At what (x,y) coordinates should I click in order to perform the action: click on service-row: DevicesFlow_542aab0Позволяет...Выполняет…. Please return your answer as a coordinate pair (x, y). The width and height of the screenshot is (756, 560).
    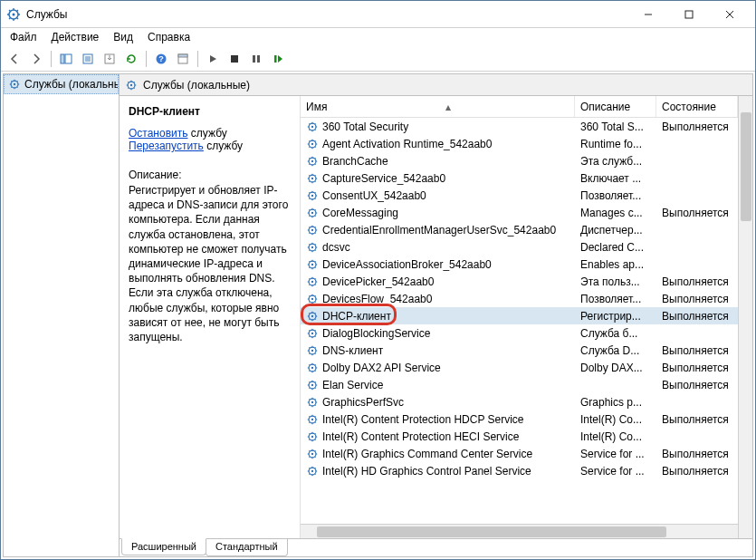
    Looking at the image, I should click on (520, 299).